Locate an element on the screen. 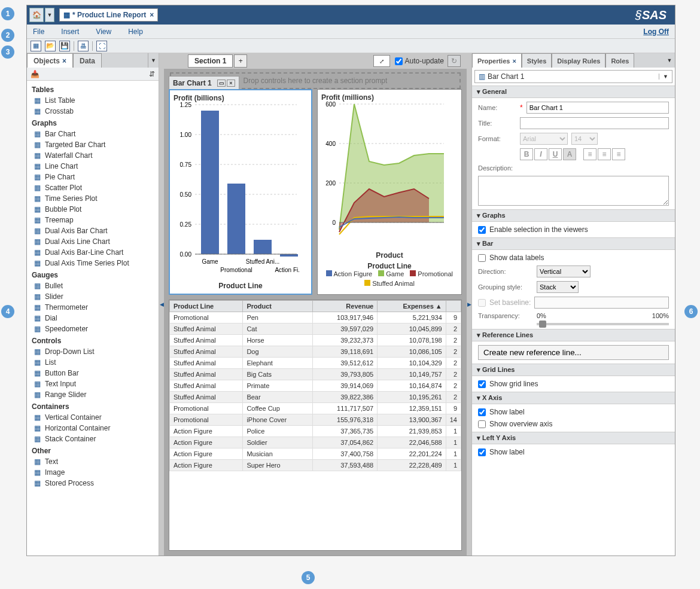 The width and height of the screenshot is (700, 589). object-item: ▦Dual Axis Bar-Line Chart is located at coordinates (93, 252).